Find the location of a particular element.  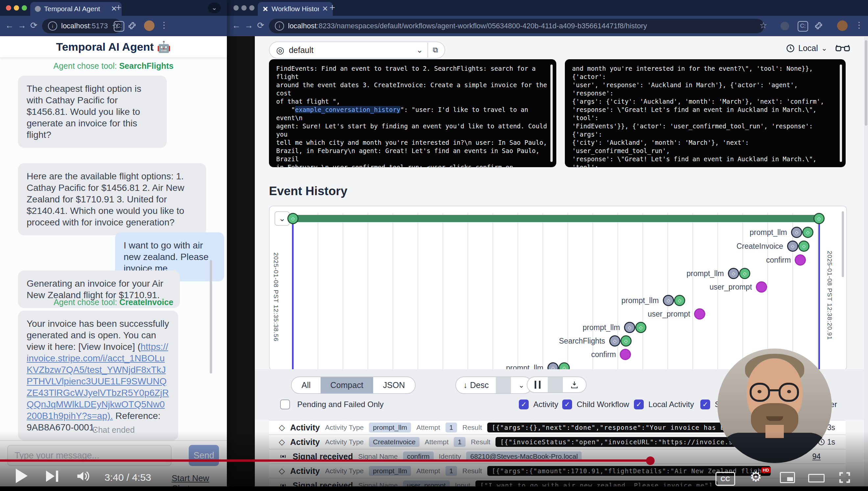

workflow-end-node: ◇ is located at coordinates (819, 219).